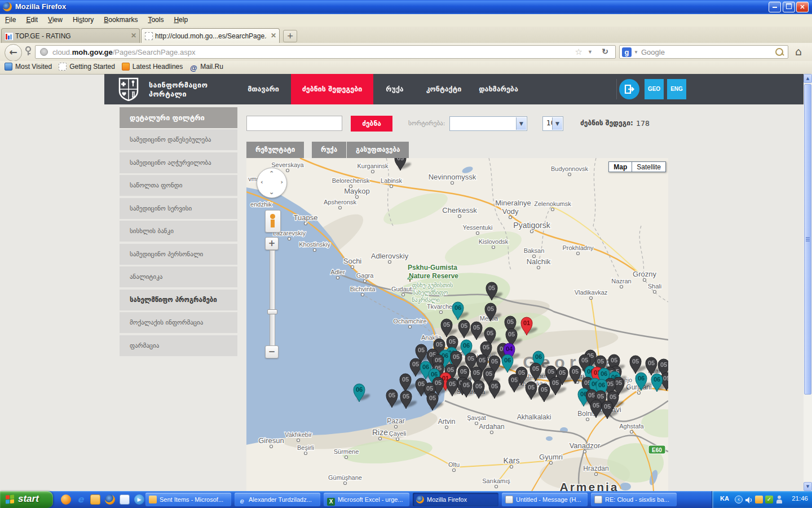 The image size is (812, 508). What do you see at coordinates (282, 182) in the screenshot?
I see `pan-right-icon: ›` at bounding box center [282, 182].